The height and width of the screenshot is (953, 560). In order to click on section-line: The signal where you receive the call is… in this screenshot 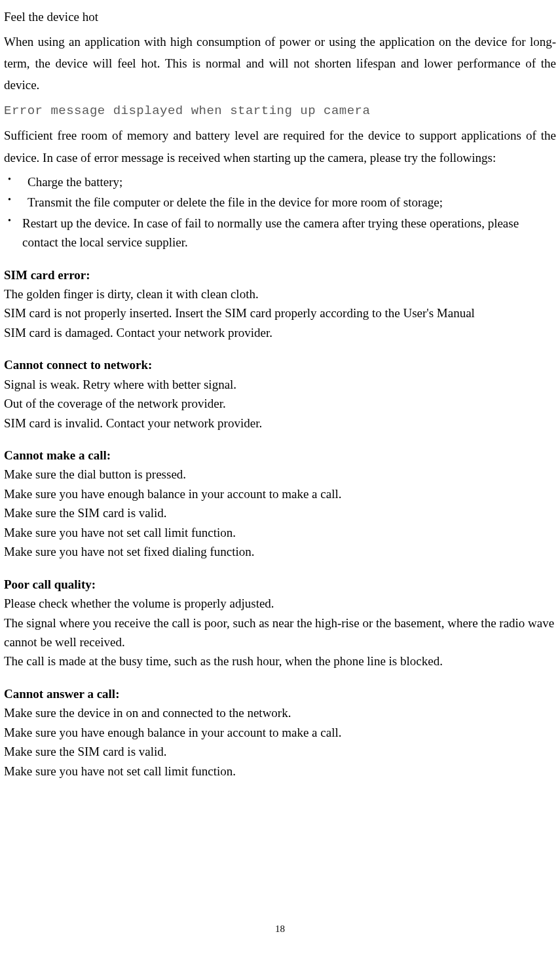, I will do `click(280, 633)`.